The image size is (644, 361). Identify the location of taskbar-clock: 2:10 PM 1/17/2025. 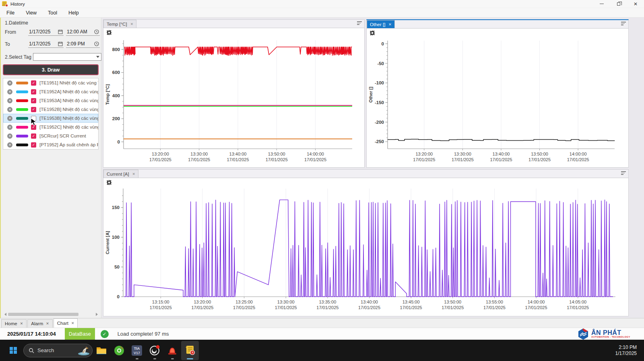
(626, 351).